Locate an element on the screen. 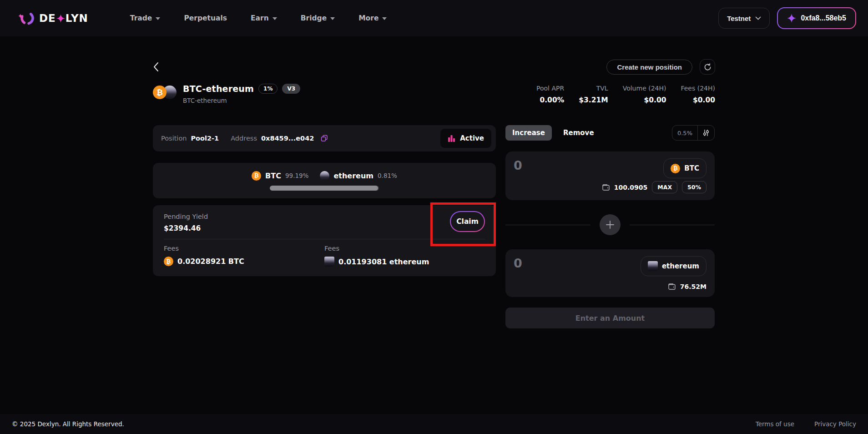 This screenshot has height=434, width=868. ratio-token-a-symbol: BTC is located at coordinates (273, 176).